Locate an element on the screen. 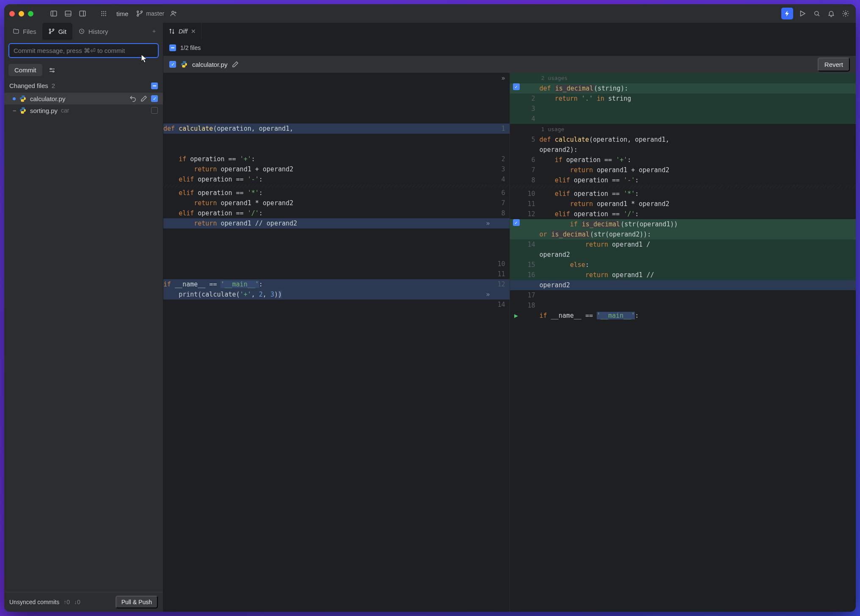 This screenshot has width=860, height=616. diff-line: 10 is located at coordinates (336, 264).